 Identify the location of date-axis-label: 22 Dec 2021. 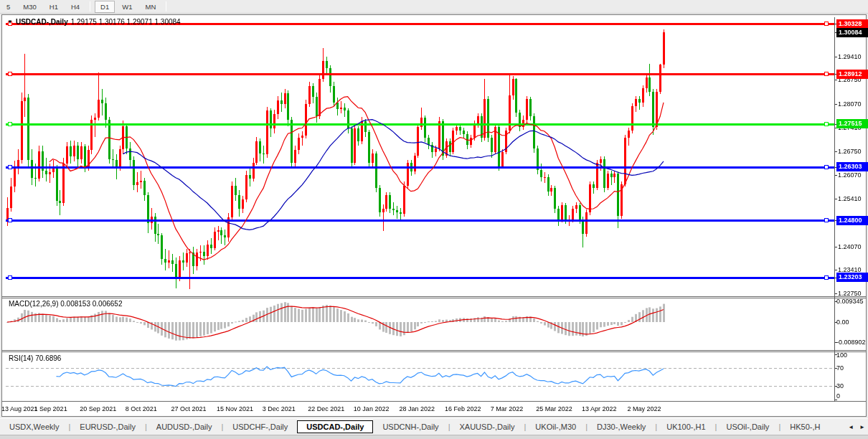
(326, 409).